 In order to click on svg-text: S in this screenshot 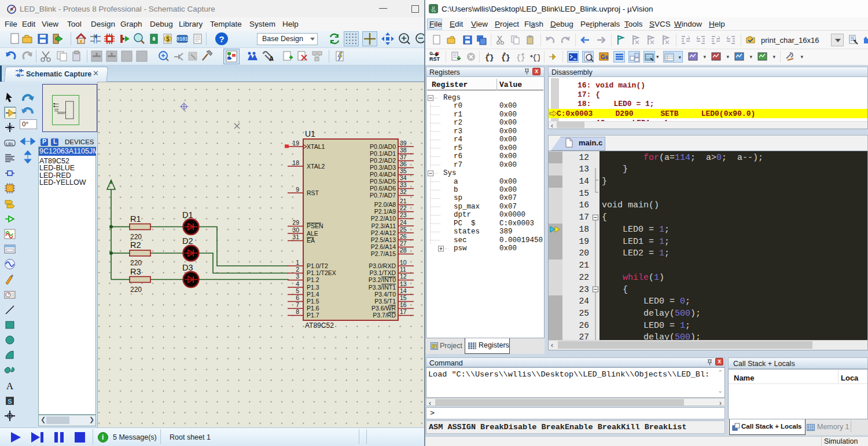, I will do `click(9, 401)`.